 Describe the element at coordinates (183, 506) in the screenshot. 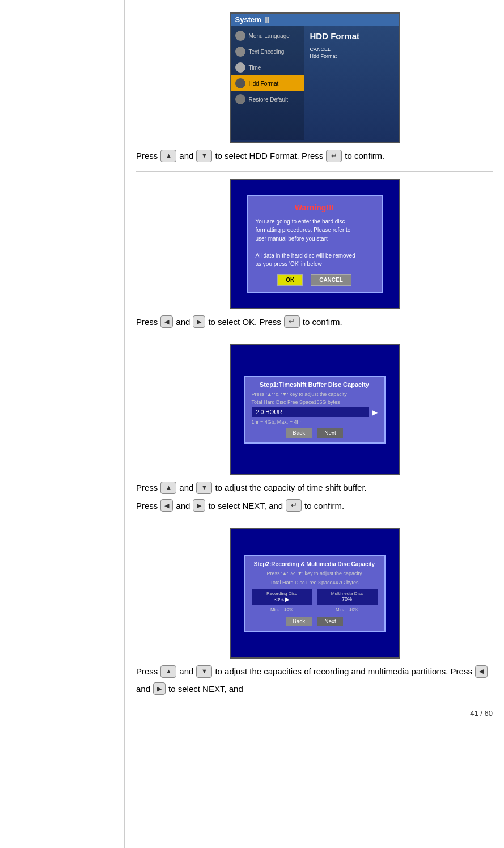

I see `and-label-4: and` at that location.